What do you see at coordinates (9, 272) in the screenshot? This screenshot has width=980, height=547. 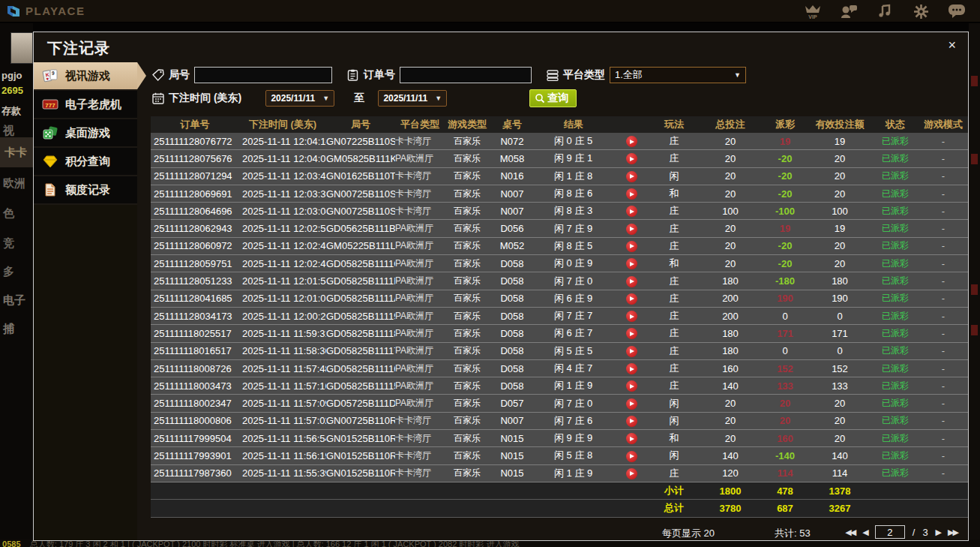 I see `lobby-item-3: 多` at bounding box center [9, 272].